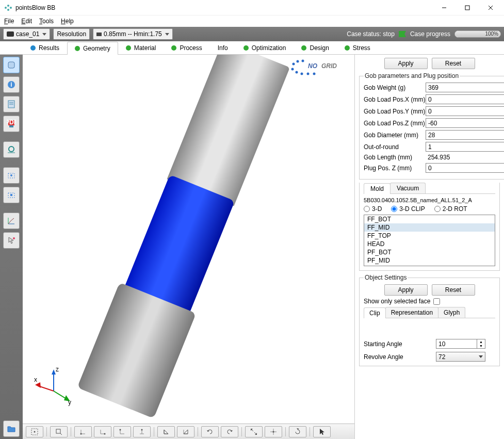  Describe the element at coordinates (465, 168) in the screenshot. I see `plug-pos-z-input` at that location.